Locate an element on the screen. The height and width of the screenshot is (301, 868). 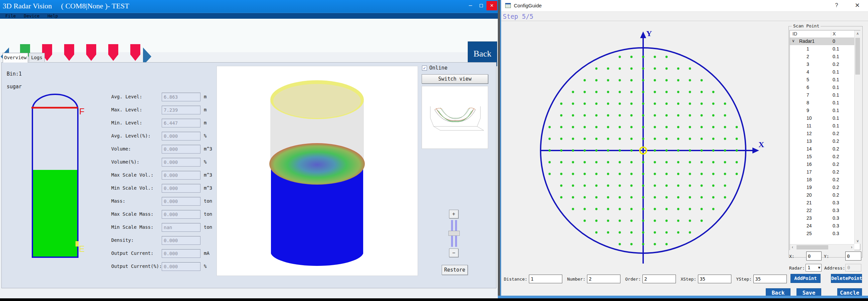
scan-point-row: 19 0.2 is located at coordinates (825, 188).